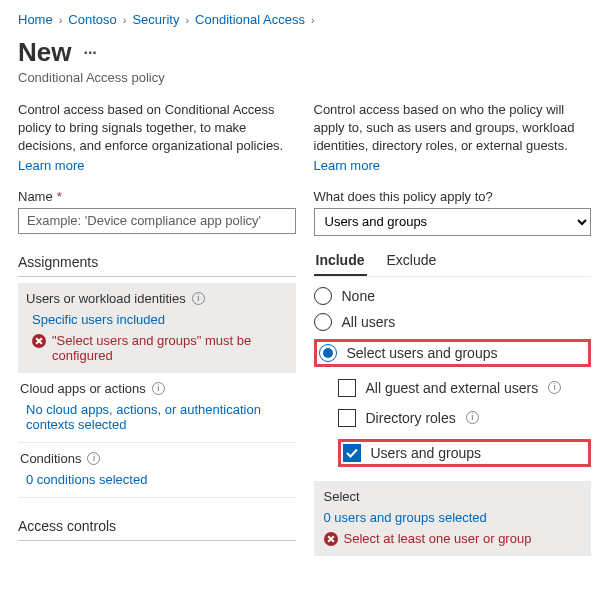 Image resolution: width=609 pixels, height=593 pixels. Describe the element at coordinates (304, 52) in the screenshot. I see `page-title: New ···` at that location.